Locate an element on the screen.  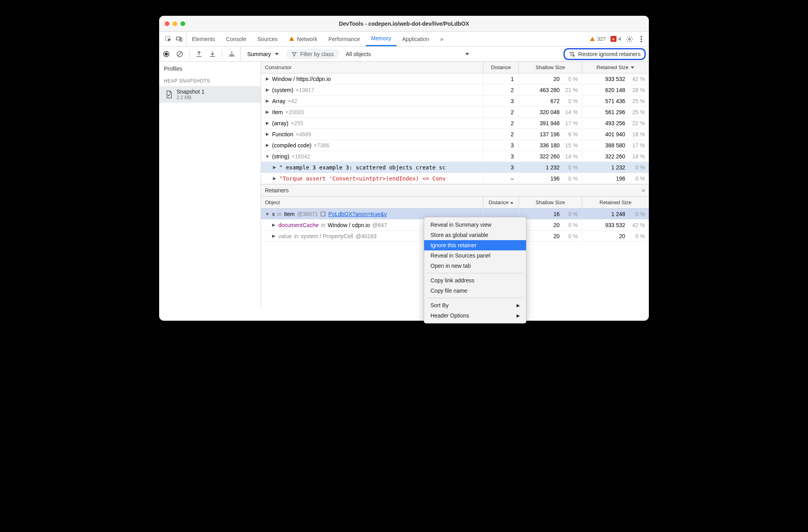
retained-pct: 42 % is located at coordinates (637, 79).